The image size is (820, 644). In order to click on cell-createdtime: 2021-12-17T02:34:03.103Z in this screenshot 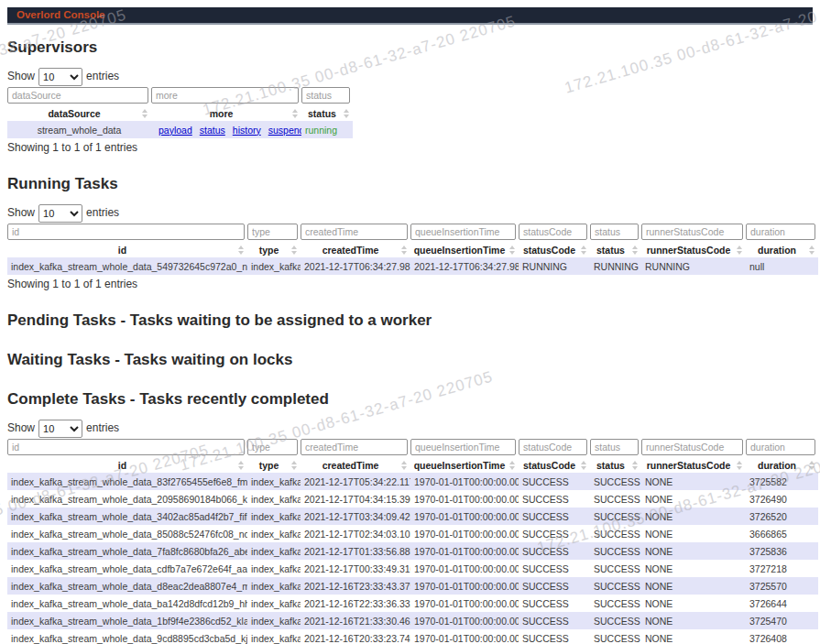, I will do `click(355, 533)`.